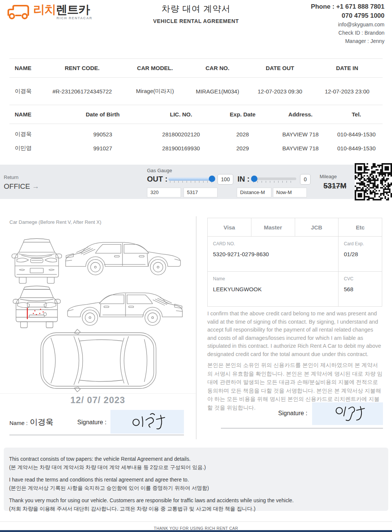  What do you see at coordinates (181, 148) in the screenshot?
I see `driver-license: 281900169930` at bounding box center [181, 148].